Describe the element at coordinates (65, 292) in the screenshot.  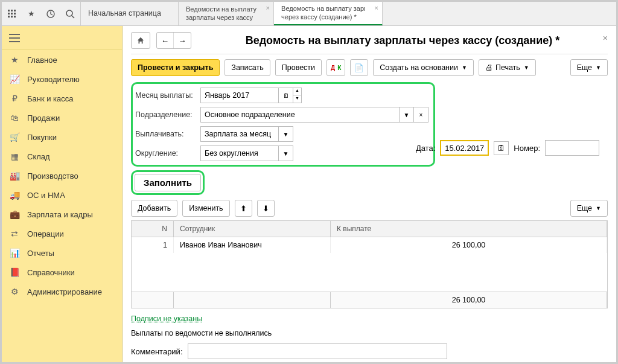
I see `sidebar-item-label: Администрирование` at that location.